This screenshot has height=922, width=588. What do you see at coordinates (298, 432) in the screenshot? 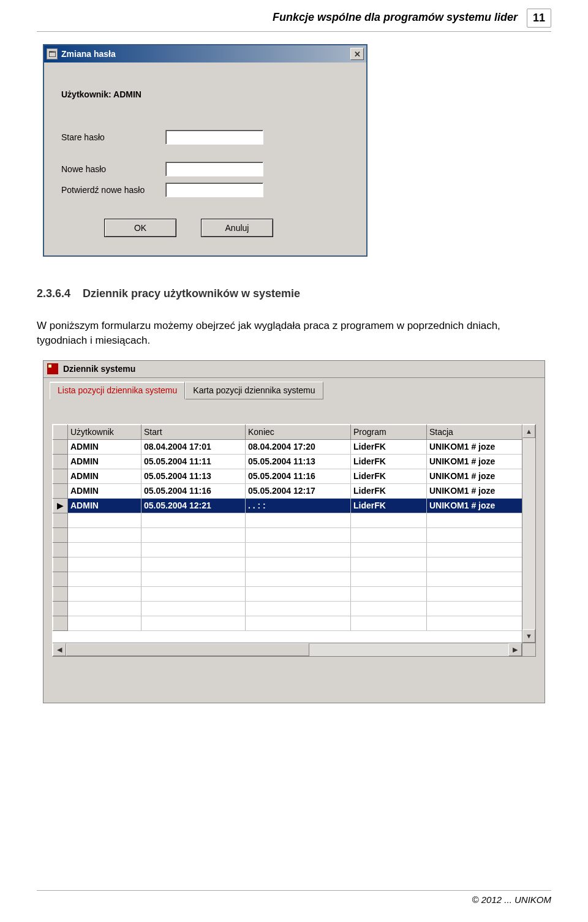
I see `col-end: Koniec` at bounding box center [298, 432].